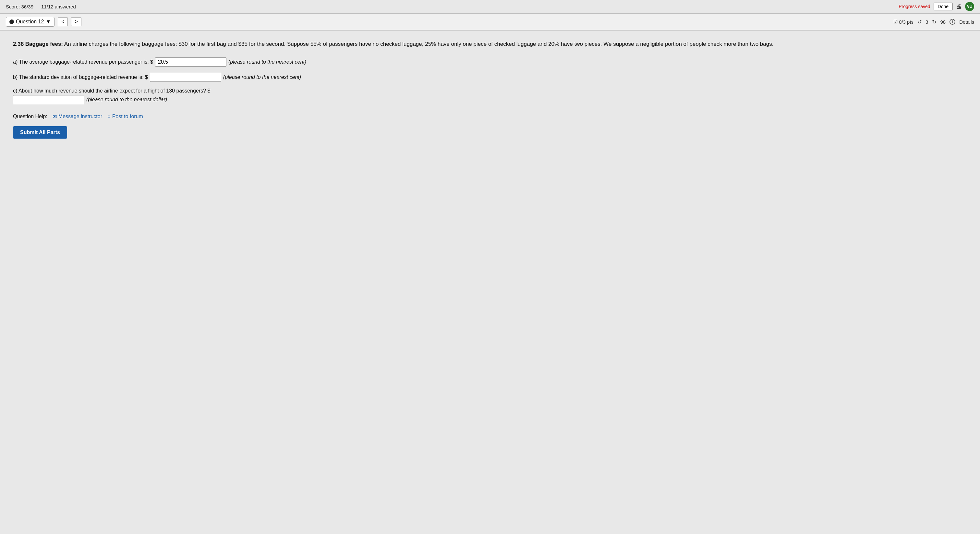  What do you see at coordinates (38, 44) in the screenshot?
I see `problem-id: 2.38 Baggage fees:` at bounding box center [38, 44].